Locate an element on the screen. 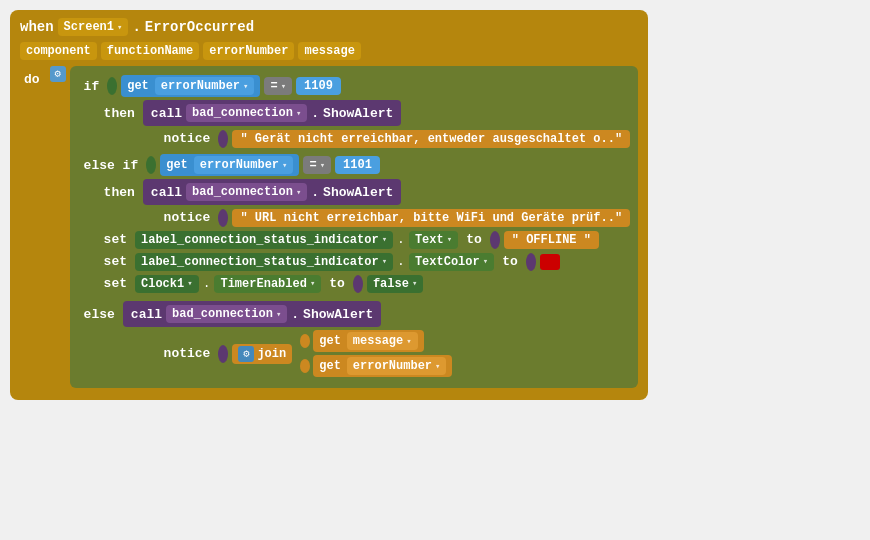 The height and width of the screenshot is (540, 870). notice-label-2: notice is located at coordinates (188, 218).